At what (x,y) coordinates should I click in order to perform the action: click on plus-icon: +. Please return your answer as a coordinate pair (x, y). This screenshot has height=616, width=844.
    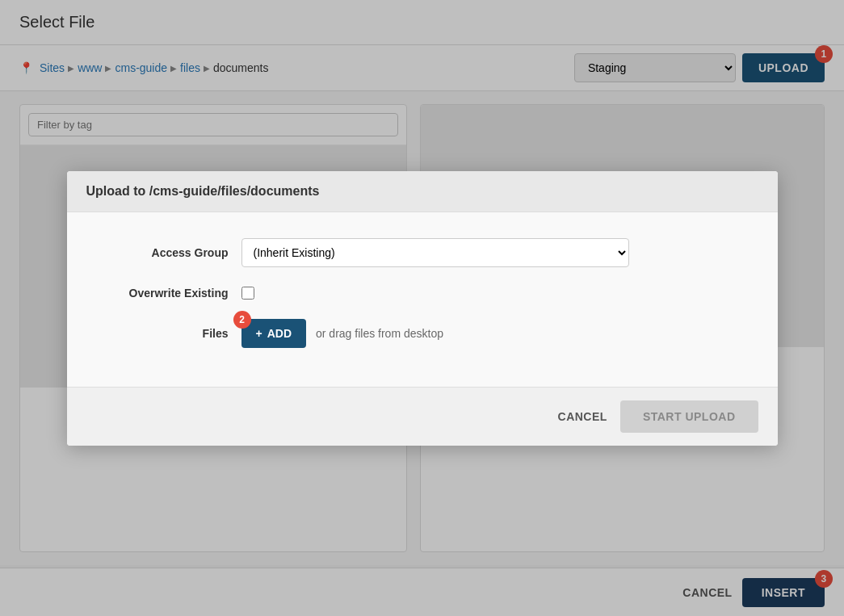
    Looking at the image, I should click on (259, 333).